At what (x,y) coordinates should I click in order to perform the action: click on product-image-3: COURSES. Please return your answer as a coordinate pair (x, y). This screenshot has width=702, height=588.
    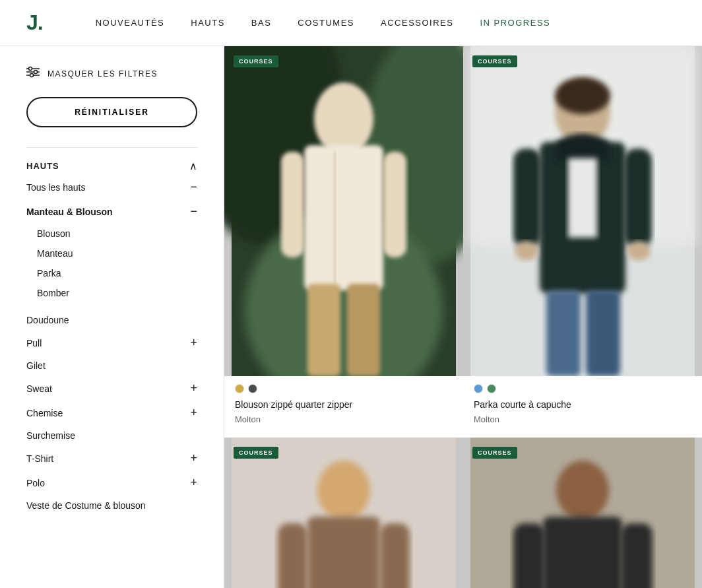
    Looking at the image, I should click on (344, 513).